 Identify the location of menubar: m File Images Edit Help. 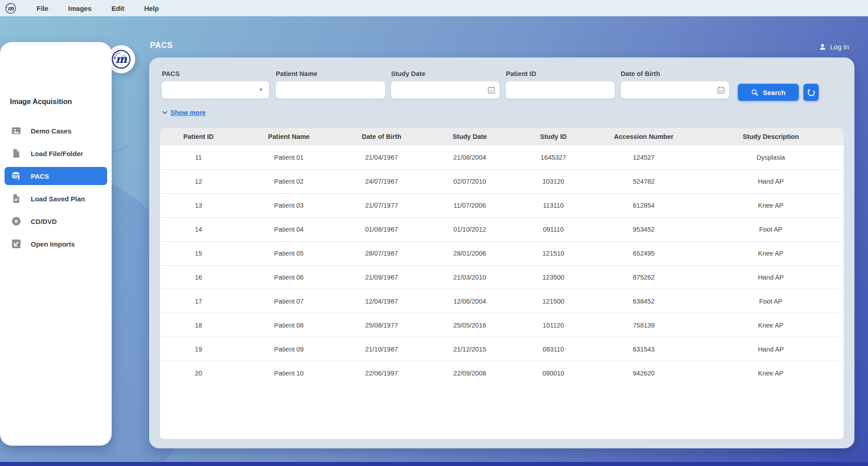
(434, 8).